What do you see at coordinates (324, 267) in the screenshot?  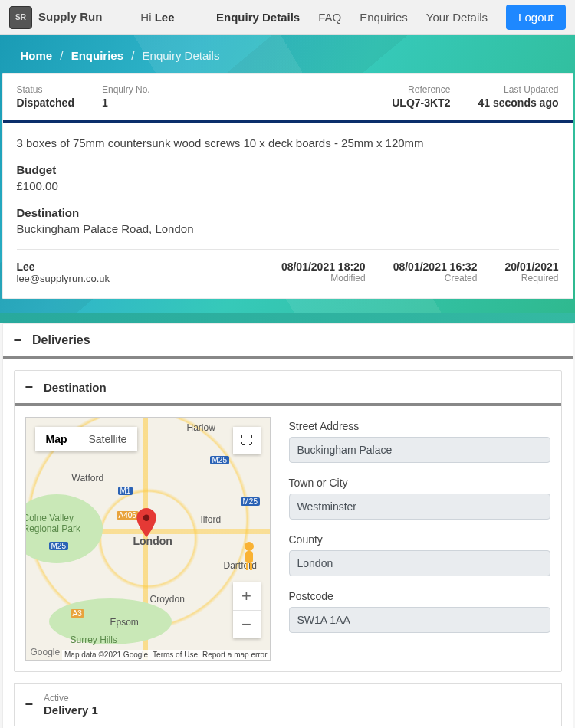 I see `modified-dt: 08/01/2021 18:20` at bounding box center [324, 267].